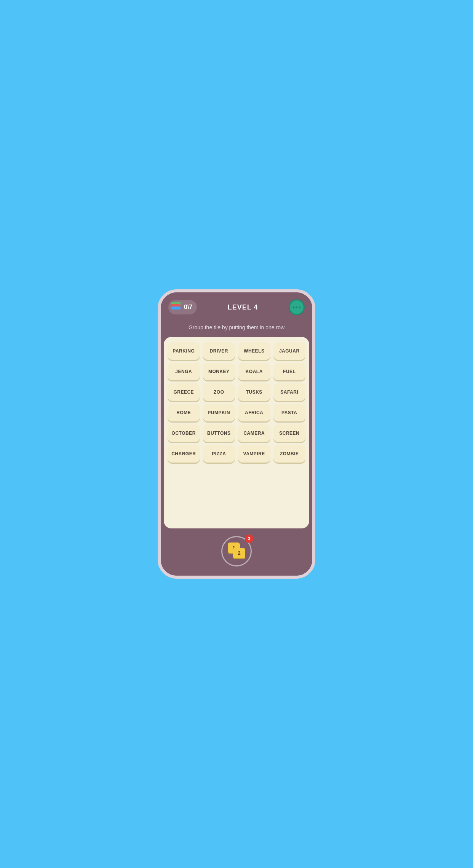 This screenshot has width=473, height=868. Describe the element at coordinates (219, 351) in the screenshot. I see `tile-driver: DRIVER` at that location.